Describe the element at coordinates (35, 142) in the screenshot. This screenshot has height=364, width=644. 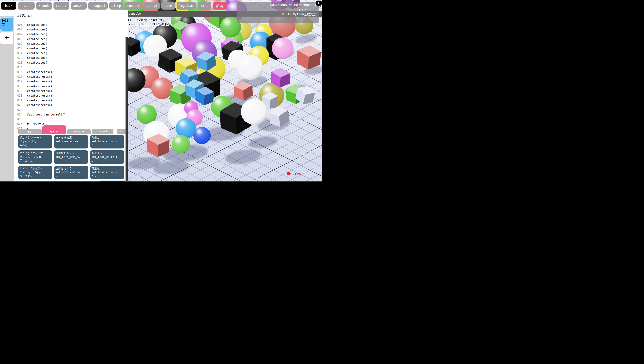
I see `snippet-button: alert("アラート メッセージ", None)…` at that location.